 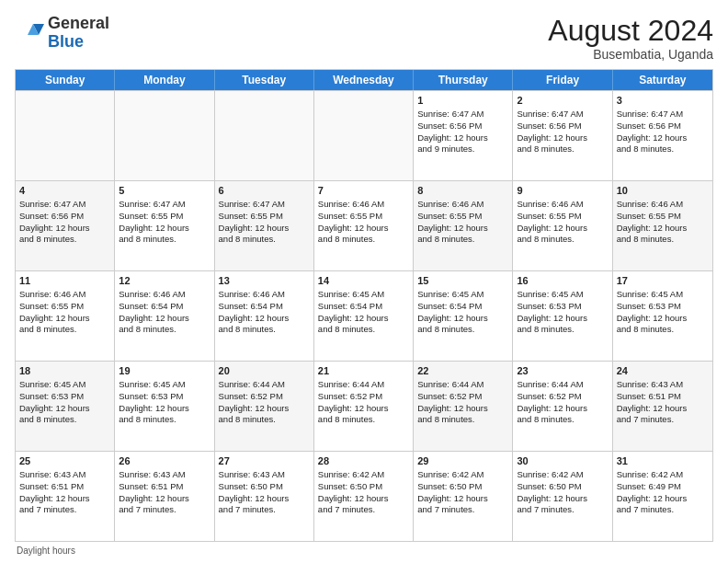 I want to click on day-number: 29, so click(x=463, y=462).